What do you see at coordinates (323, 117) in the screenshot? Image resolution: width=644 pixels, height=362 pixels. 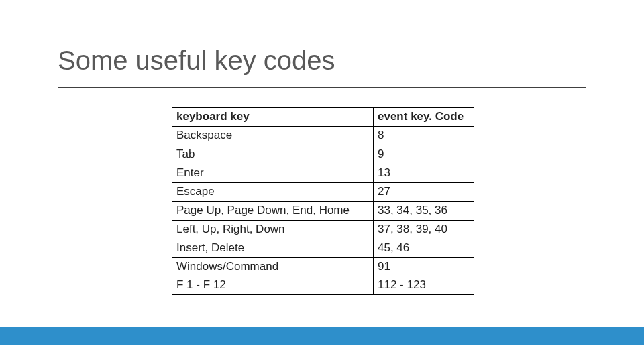 I see `table-header-row: keyboard key event key. Code` at bounding box center [323, 117].